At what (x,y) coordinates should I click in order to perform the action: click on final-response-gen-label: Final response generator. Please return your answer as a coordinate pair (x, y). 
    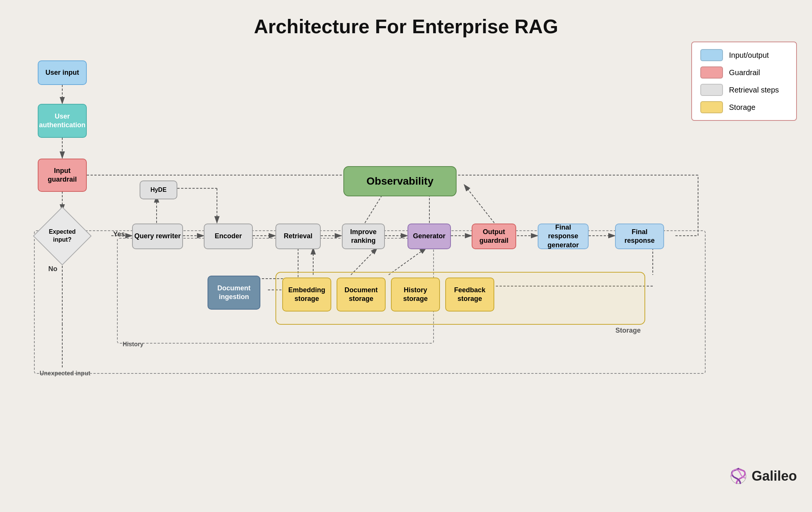
    Looking at the image, I should click on (563, 236).